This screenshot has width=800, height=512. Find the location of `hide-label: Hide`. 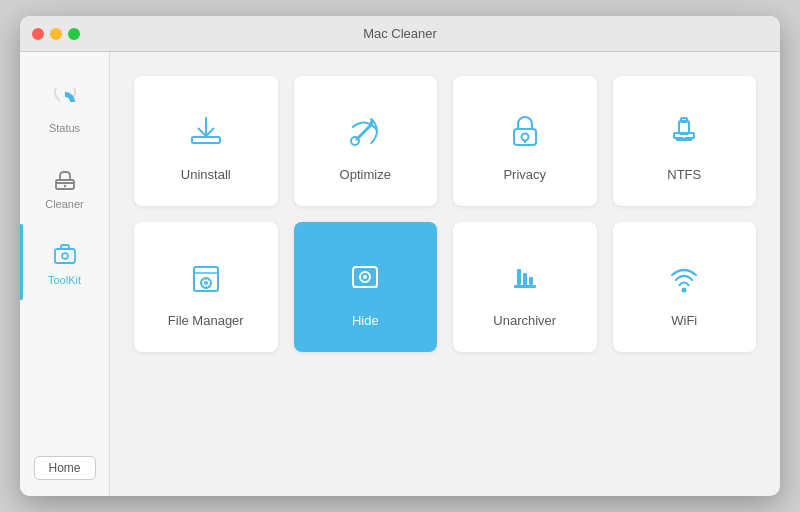

hide-label: Hide is located at coordinates (366, 320).